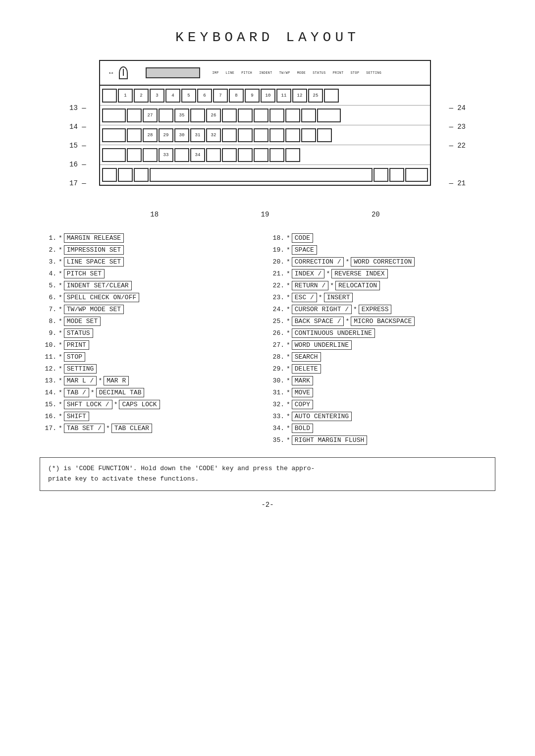  I want to click on key-blank-r4a, so click(114, 155).